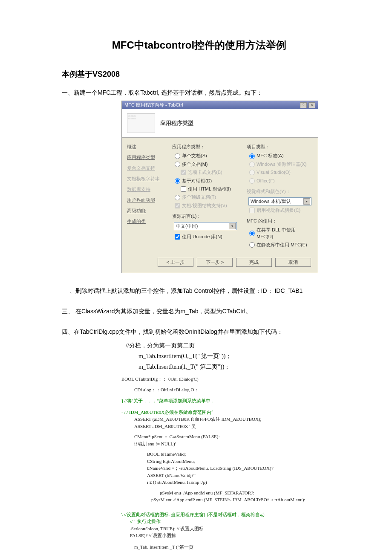  I want to click on doc-subtitle: 本例基于VS2008, so click(199, 74).